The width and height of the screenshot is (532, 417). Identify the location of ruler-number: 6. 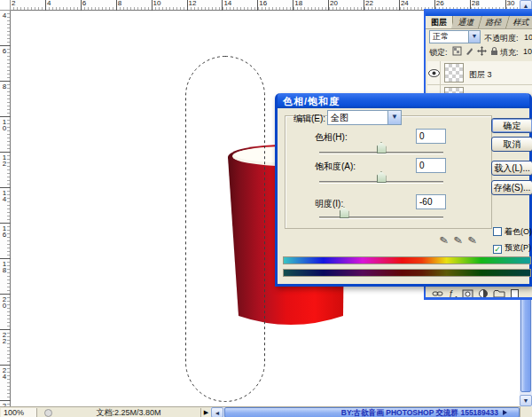
(84, 4).